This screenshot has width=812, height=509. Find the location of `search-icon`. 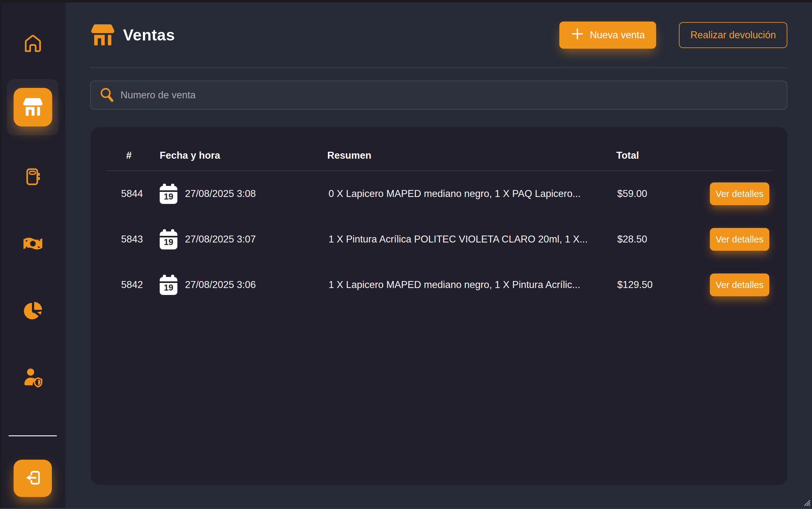

search-icon is located at coordinates (107, 95).